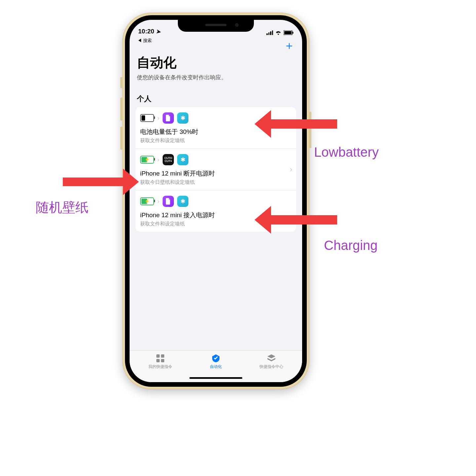 Image resolution: width=476 pixels, height=476 pixels. Describe the element at coordinates (145, 41) in the screenshot. I see `back-to-search: ◀ 搜索` at that location.